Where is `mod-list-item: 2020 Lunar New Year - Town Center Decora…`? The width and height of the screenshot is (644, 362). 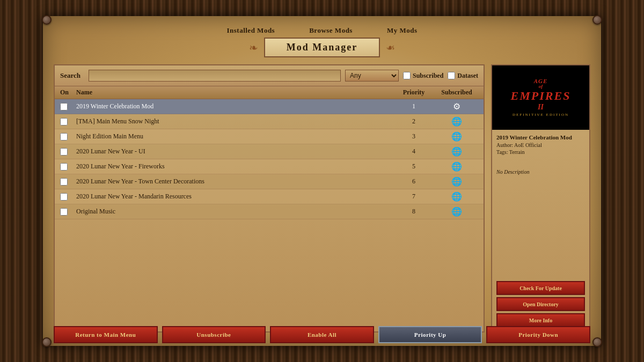
mod-list-item: 2020 Lunar New Year - Town Center Decora… is located at coordinates (269, 182).